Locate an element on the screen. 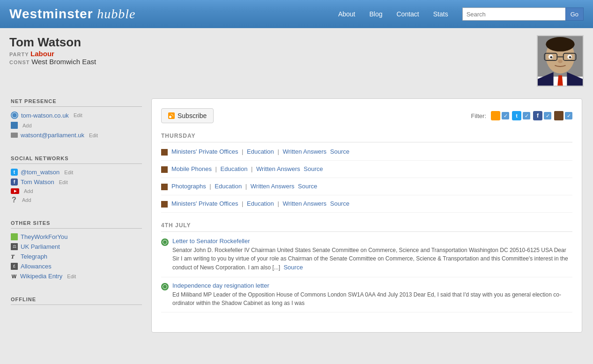 This screenshot has height=364, width=593. twitter-link: @tom_watson is located at coordinates (40, 172).